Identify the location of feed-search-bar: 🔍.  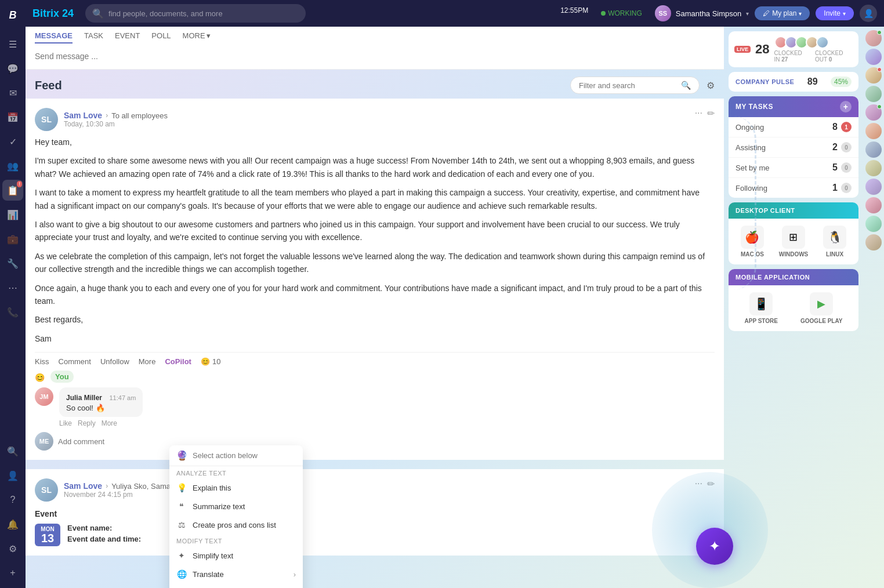
(635, 85).